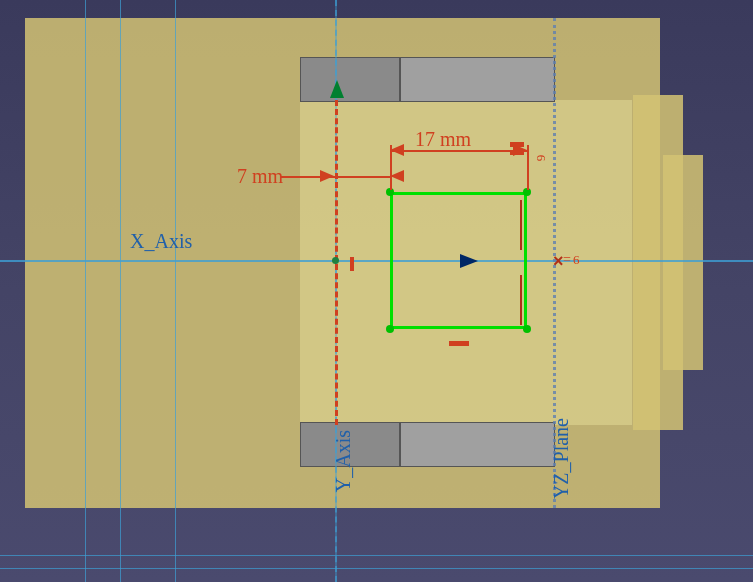  I want to click on y-axis-label: Y_Axis, so click(344, 461).